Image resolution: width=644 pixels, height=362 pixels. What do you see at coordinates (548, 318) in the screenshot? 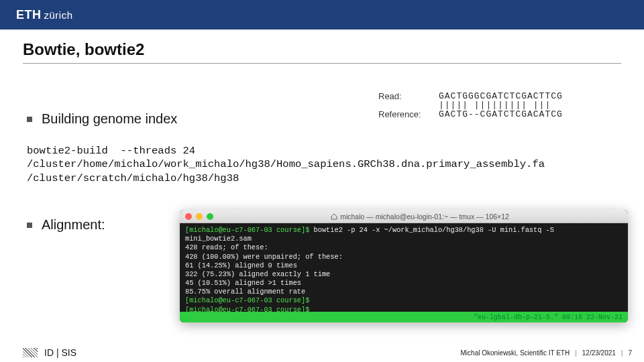
I see `status-right: "eu-lgbal-db-p-21-5." 09:18 22-Nov-21` at bounding box center [548, 318].